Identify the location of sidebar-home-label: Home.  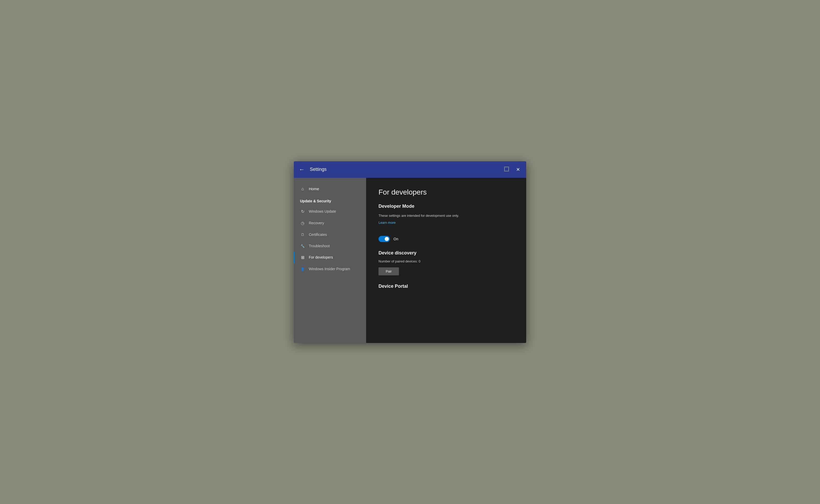
(314, 189).